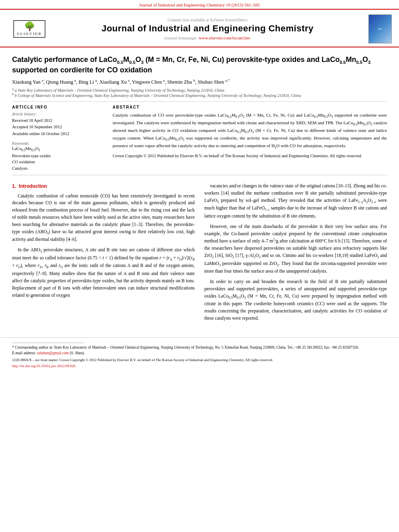  Describe the element at coordinates (44, 366) in the screenshot. I see `doi-link: http://dx.doi.org/10.1016/j.jiec.2012.09…` at that location.